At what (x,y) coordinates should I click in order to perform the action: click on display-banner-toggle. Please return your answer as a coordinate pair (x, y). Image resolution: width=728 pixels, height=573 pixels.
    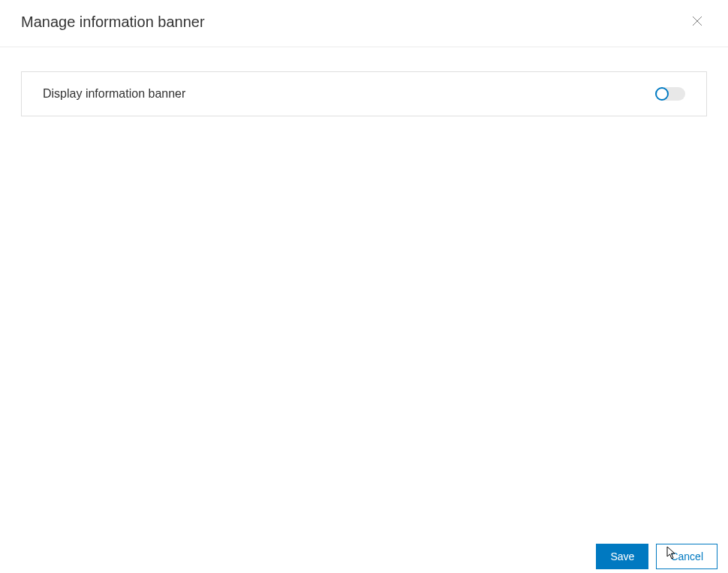
    Looking at the image, I should click on (670, 94).